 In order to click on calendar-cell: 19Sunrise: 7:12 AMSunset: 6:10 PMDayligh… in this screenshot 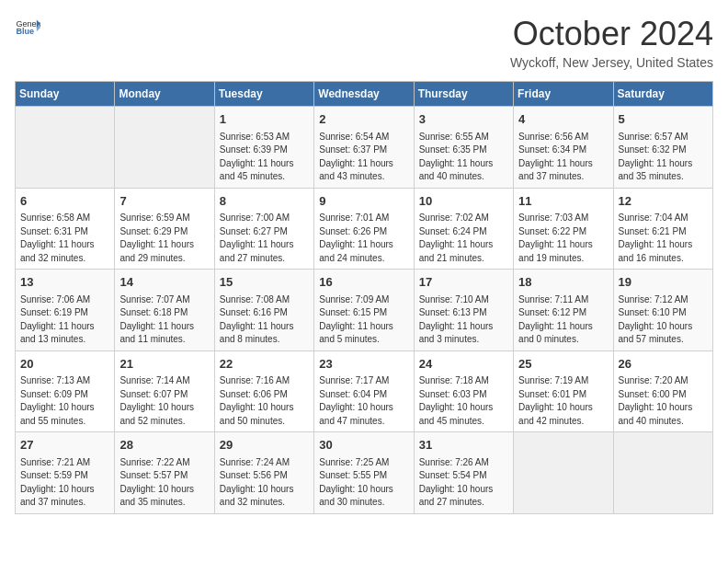, I will do `click(663, 311)`.